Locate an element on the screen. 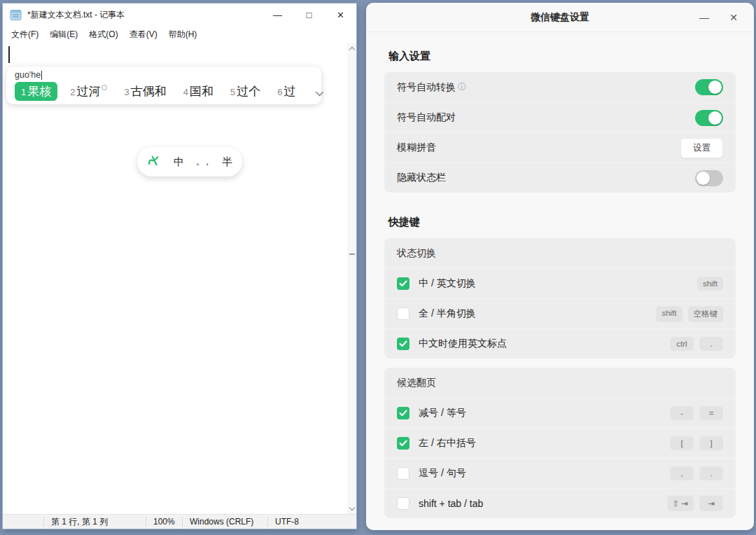 The image size is (756, 535). pinyin-caret is located at coordinates (42, 76).